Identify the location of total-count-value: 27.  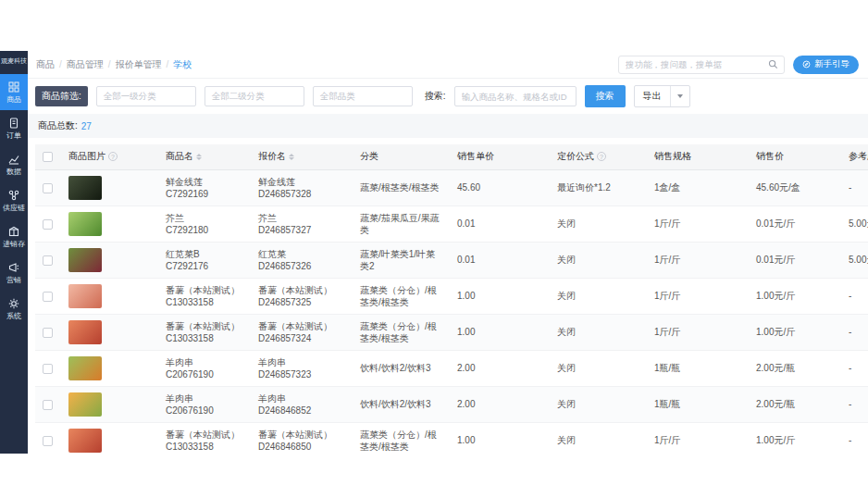
(87, 126).